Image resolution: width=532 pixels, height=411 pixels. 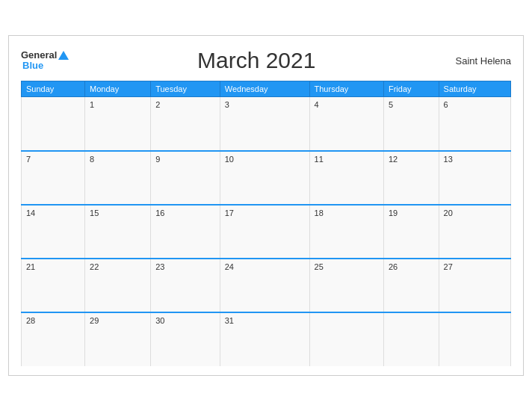 I want to click on calendar-region: Saint Helena, so click(x=477, y=61).